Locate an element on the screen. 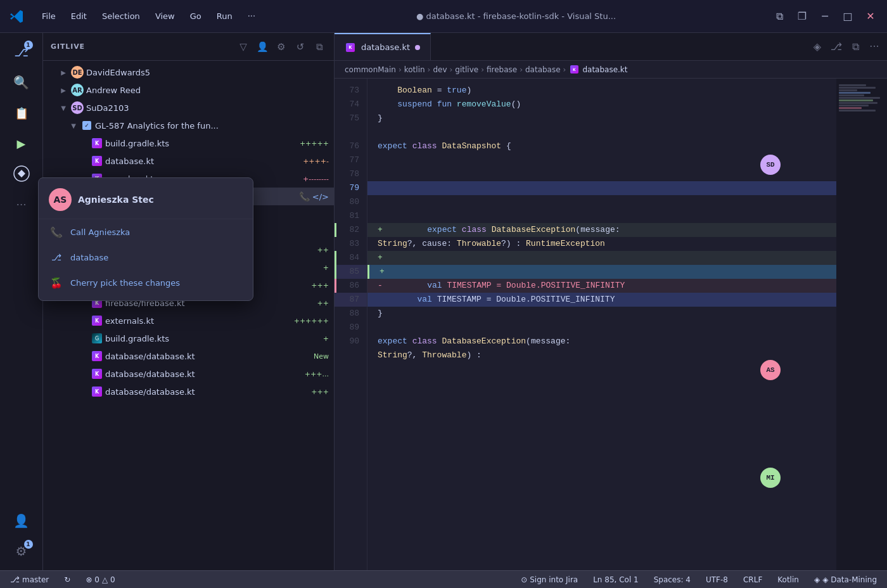 The height and width of the screenshot is (588, 887). tree-item-database-kt: K database.kt ++++- is located at coordinates (189, 161).